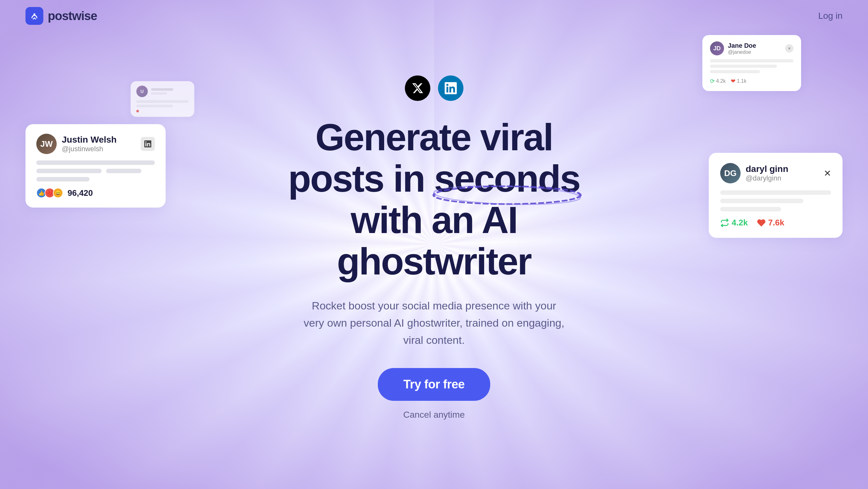 This screenshot has height=489, width=868. I want to click on jane-user-info: Jane Doe @janedoe, so click(742, 48).